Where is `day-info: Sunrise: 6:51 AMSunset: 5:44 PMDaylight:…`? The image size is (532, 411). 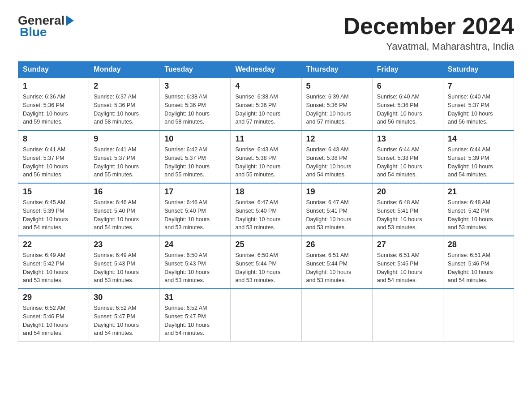 day-info: Sunrise: 6:51 AMSunset: 5:44 PMDaylight:… is located at coordinates (337, 268).